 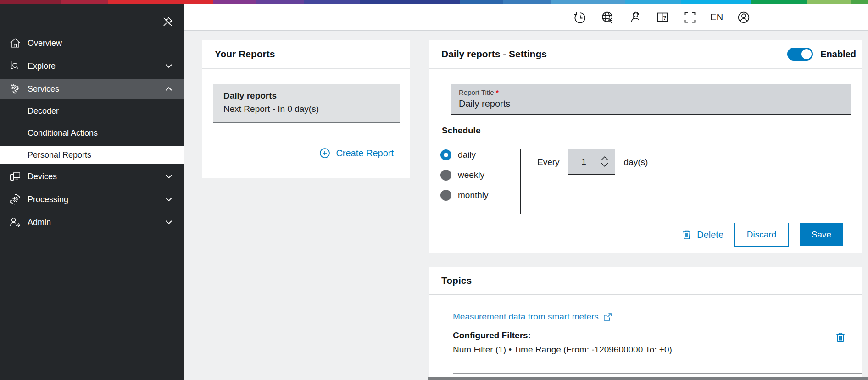 What do you see at coordinates (15, 89) in the screenshot?
I see `services-icon` at bounding box center [15, 89].